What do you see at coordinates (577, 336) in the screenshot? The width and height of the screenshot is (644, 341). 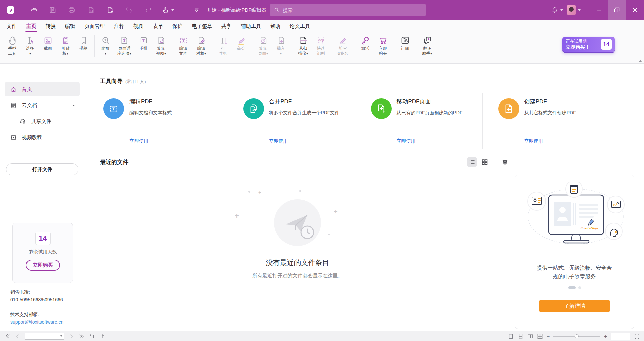 I see `zoom-slider-thumb` at bounding box center [577, 336].